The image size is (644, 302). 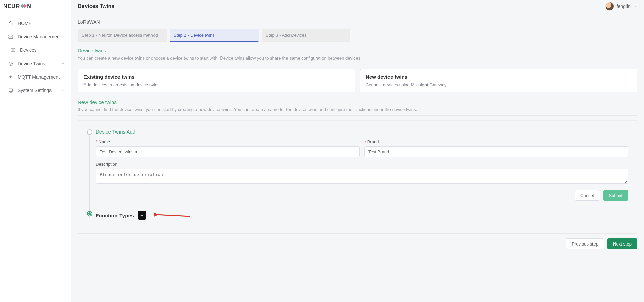 What do you see at coordinates (496, 152) in the screenshot?
I see `brand-input` at bounding box center [496, 152].